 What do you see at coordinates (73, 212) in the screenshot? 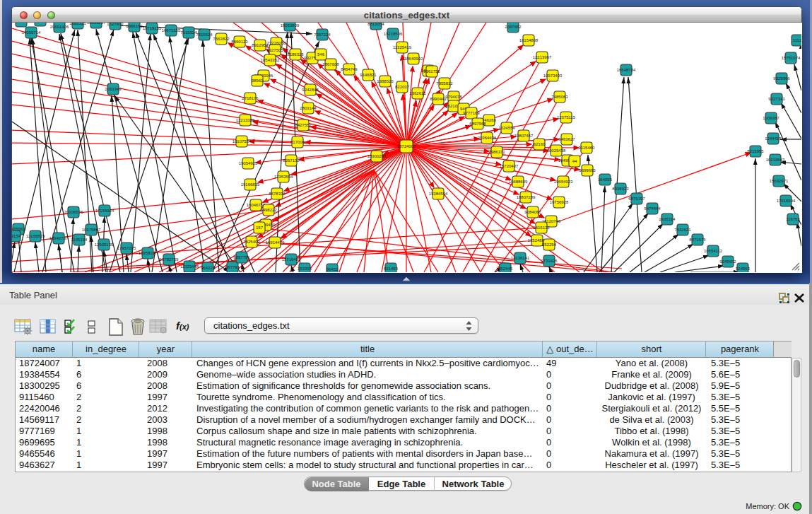
I see `svg-text: 20206576` at bounding box center [73, 212].